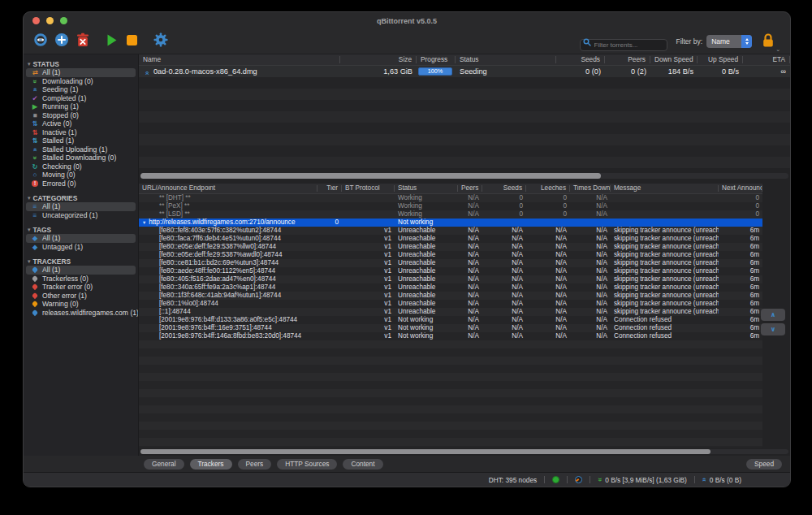 The height and width of the screenshot is (515, 812). Describe the element at coordinates (81, 270) in the screenshot. I see `sidebar-item-all-1: All (1)` at that location.